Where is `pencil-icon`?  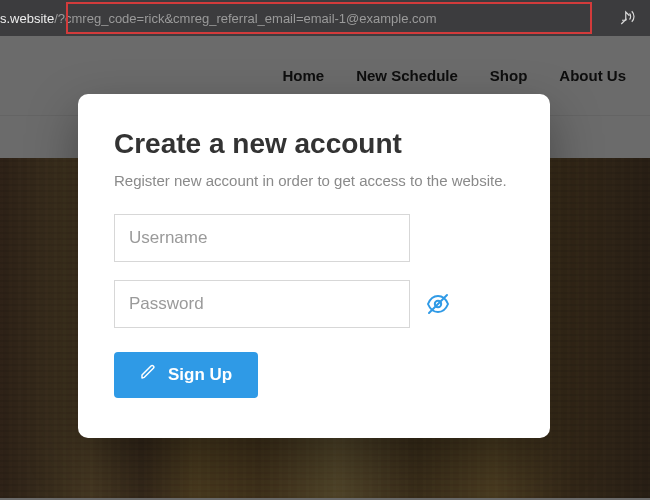 pencil-icon is located at coordinates (148, 374).